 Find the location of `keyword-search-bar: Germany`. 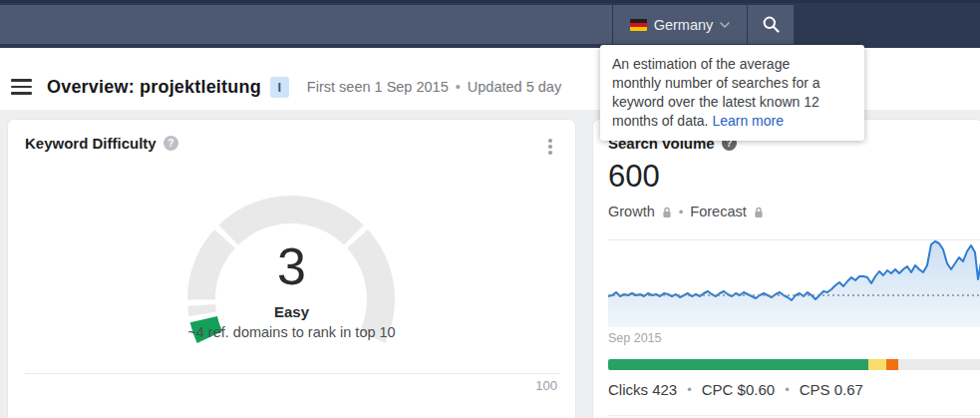

keyword-search-bar: Germany is located at coordinates (397, 24).